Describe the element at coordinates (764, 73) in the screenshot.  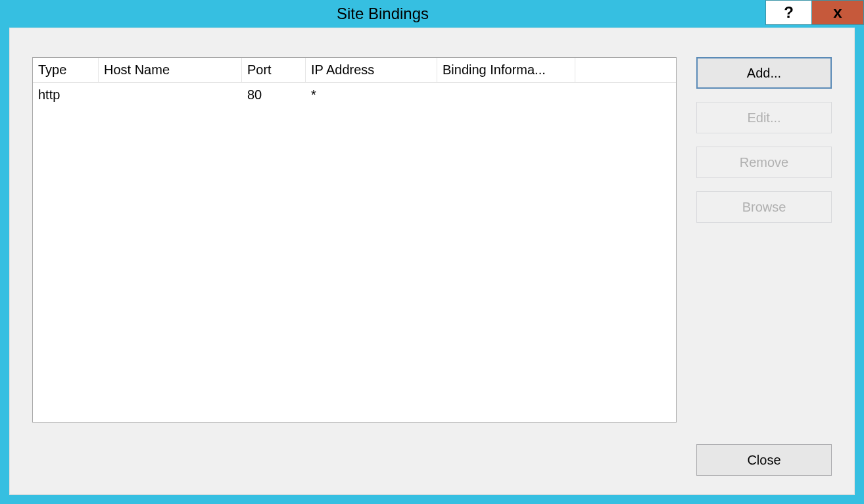
I see `add-button: Add...` at that location.